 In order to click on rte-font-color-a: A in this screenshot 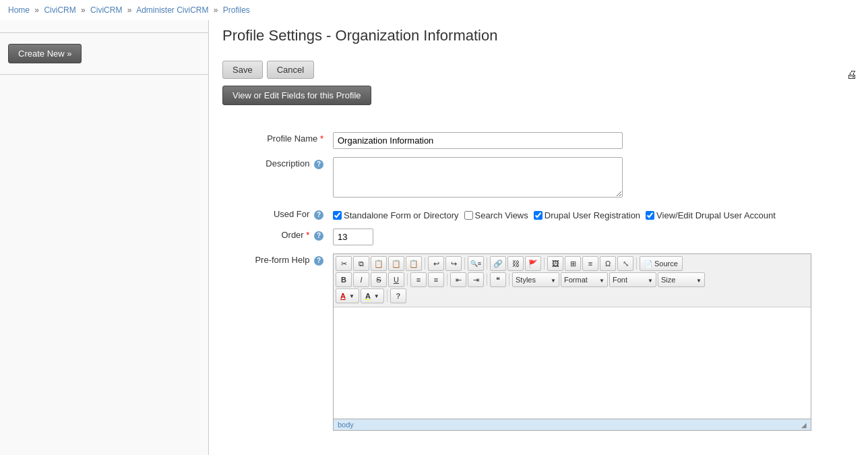, I will do `click(343, 296)`.